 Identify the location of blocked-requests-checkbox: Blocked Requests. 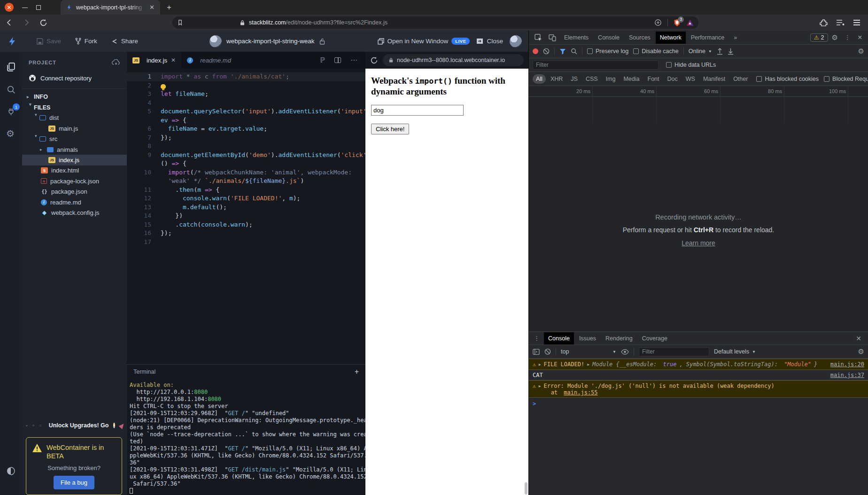
(846, 79).